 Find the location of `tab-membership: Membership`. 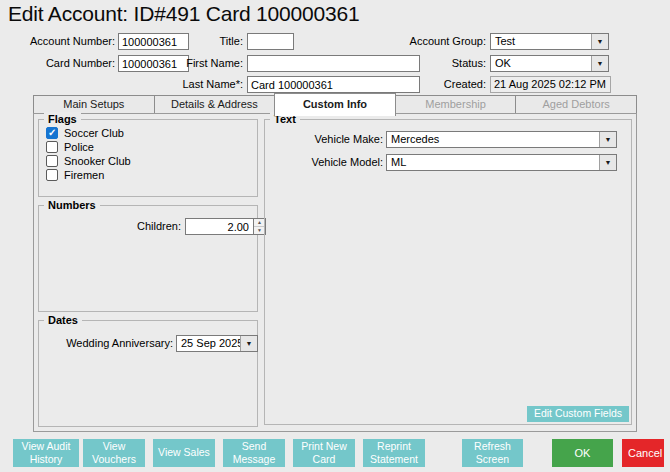

tab-membership: Membership is located at coordinates (456, 104).